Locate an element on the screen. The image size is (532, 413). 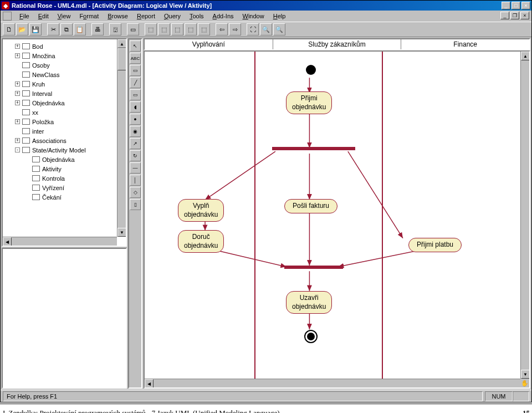
canvas-scrollbar-v: ▲ ▼ is located at coordinates (525, 215).